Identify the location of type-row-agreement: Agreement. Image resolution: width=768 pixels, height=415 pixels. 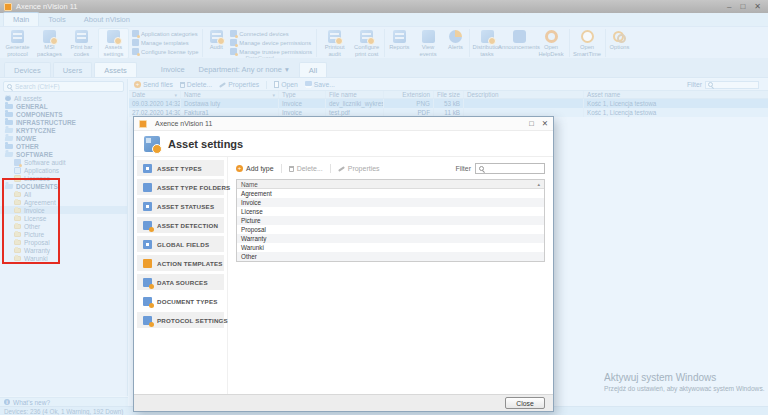
(390, 194).